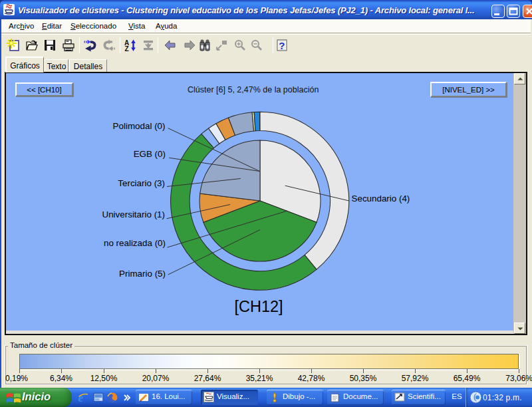 The width and height of the screenshot is (532, 407). I want to click on svg-text: Secundario (4), so click(381, 198).